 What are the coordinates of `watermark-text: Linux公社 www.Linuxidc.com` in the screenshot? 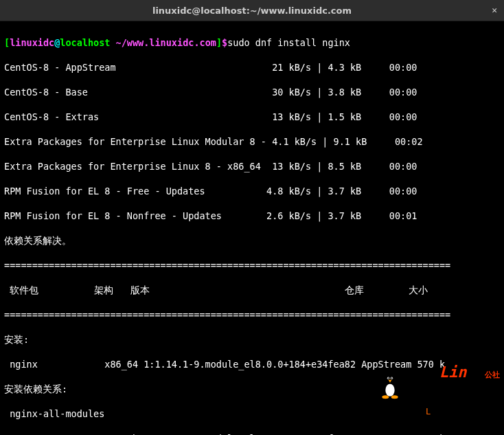 It's located at (453, 386).